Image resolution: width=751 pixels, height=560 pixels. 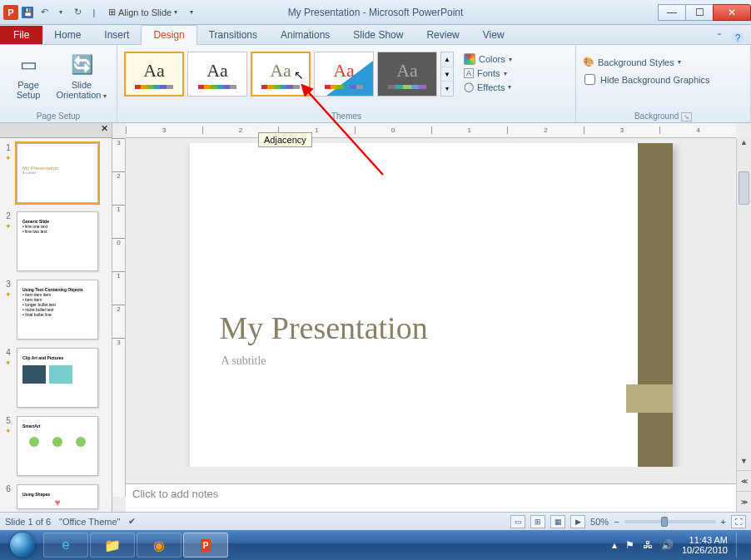 What do you see at coordinates (44, 12) in the screenshot?
I see `undo-button: ↶` at bounding box center [44, 12].